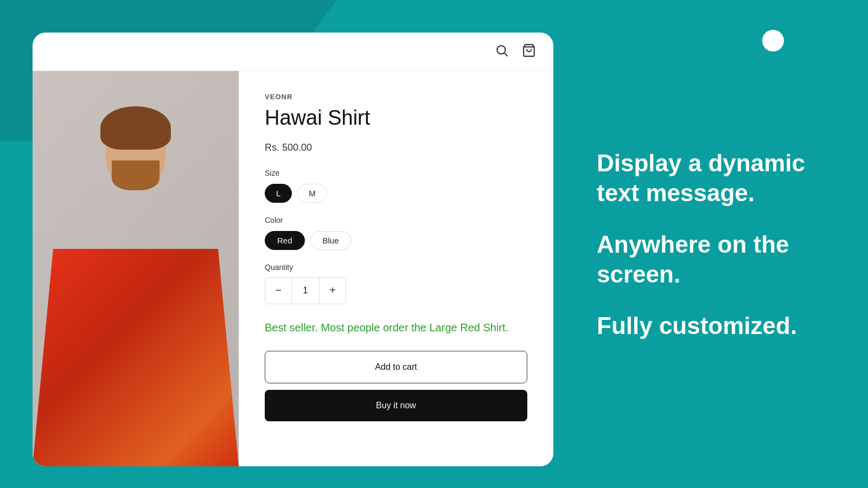  I want to click on color-option-red: Red, so click(285, 241).